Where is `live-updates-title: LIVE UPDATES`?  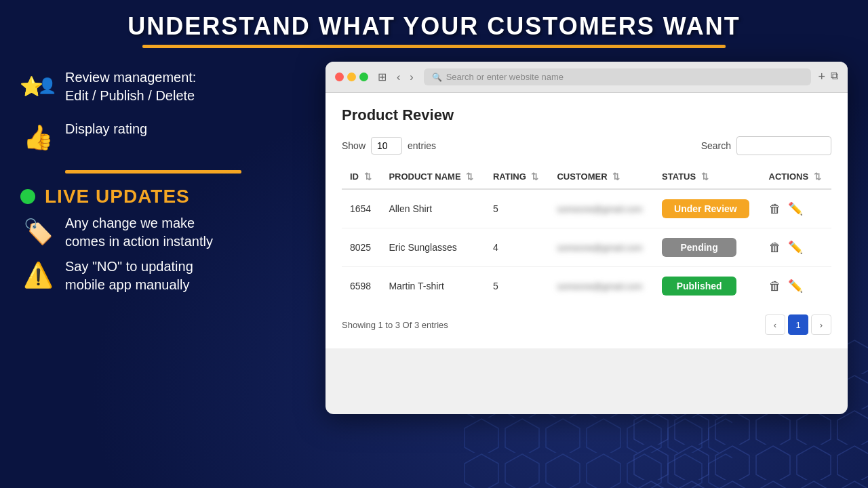
live-updates-title: LIVE UPDATES is located at coordinates (117, 197).